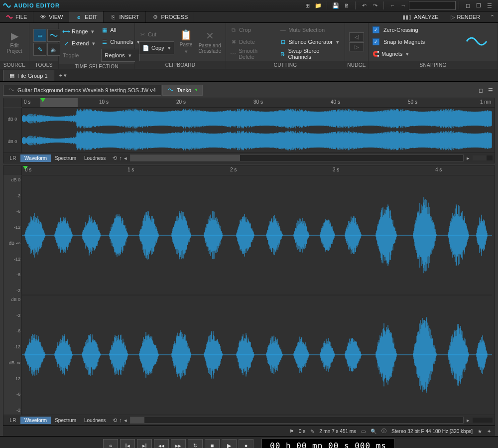 Image resolution: width=498 pixels, height=448 pixels. What do you see at coordinates (186, 52) in the screenshot?
I see `chevron-down-icon: ▾` at bounding box center [186, 52].